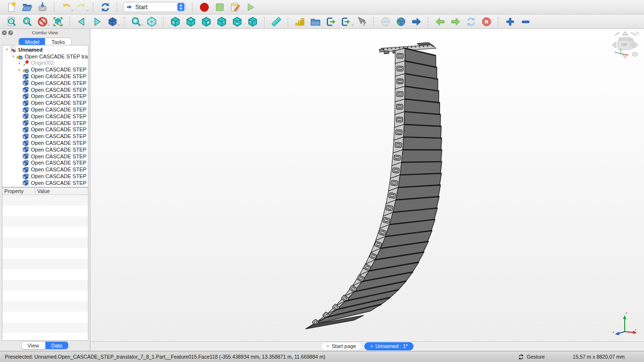 The image size is (644, 362). I want to click on property-column-header: Property, so click(19, 191).